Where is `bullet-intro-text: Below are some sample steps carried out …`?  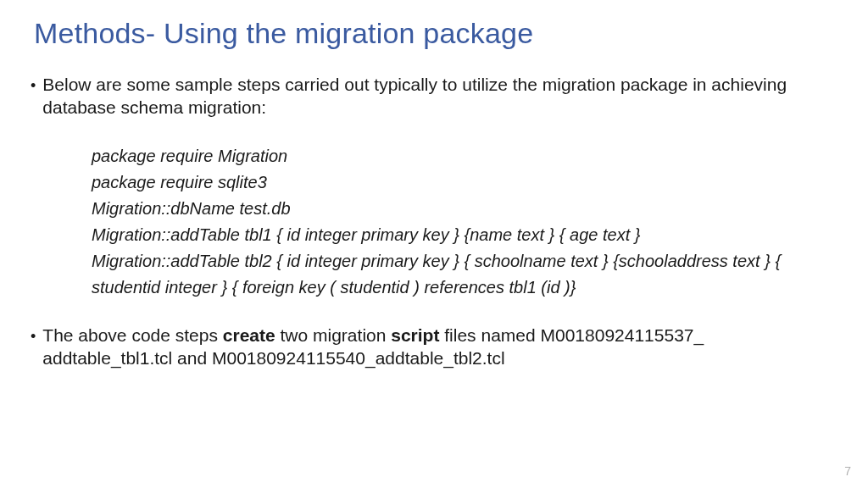 bullet-intro-text: Below are some sample steps carried out … is located at coordinates (434, 97).